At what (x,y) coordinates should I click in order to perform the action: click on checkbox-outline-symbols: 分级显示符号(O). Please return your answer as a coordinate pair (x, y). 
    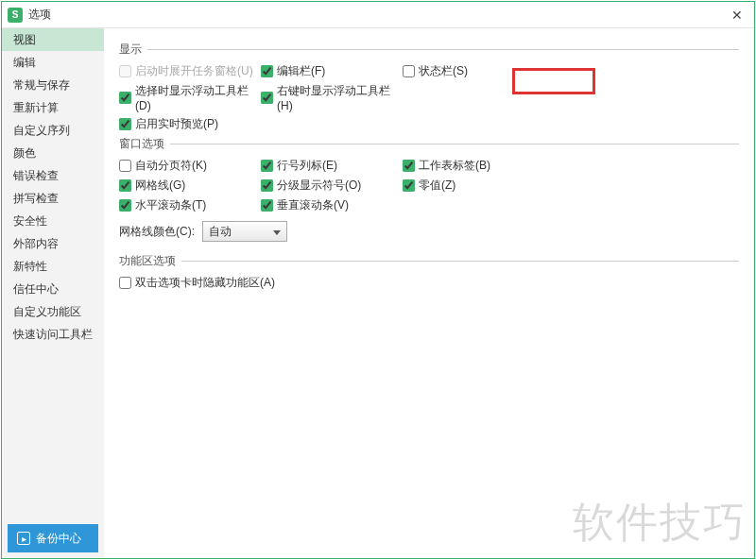
    Looking at the image, I should click on (332, 185).